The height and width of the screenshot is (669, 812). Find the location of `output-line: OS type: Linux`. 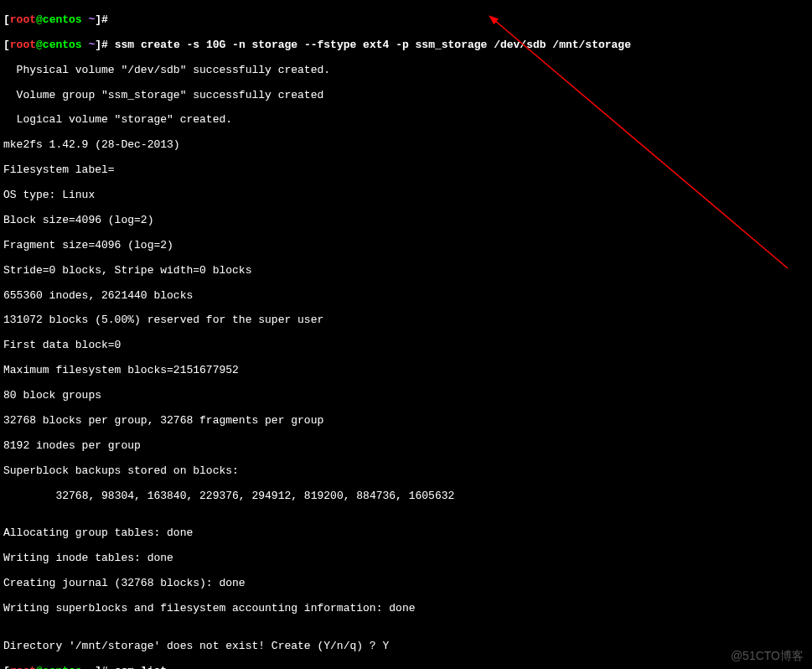

output-line: OS type: Linux is located at coordinates (406, 196).